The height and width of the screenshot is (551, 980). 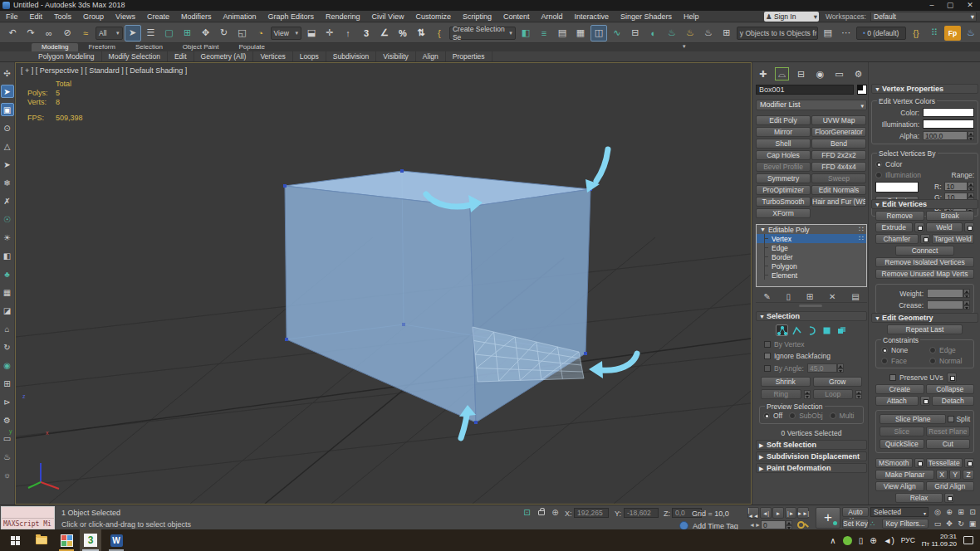 What do you see at coordinates (544, 33) in the screenshot?
I see `align-flyout-icon: ≡` at bounding box center [544, 33].